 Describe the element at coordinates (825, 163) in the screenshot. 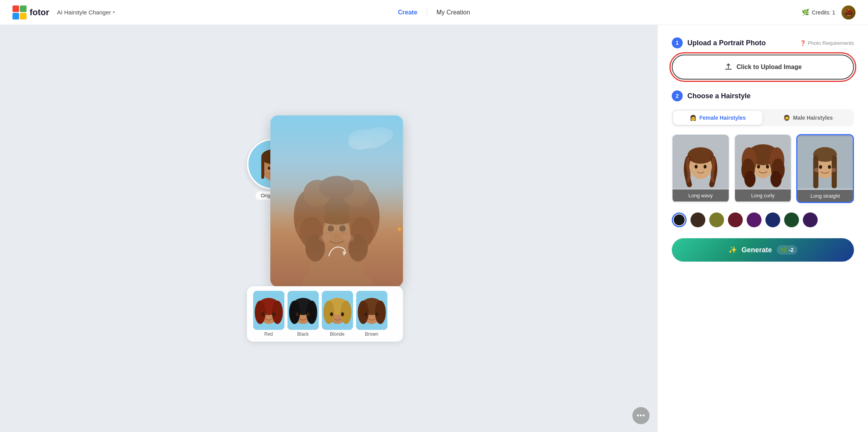

I see `long-straight-svg` at that location.